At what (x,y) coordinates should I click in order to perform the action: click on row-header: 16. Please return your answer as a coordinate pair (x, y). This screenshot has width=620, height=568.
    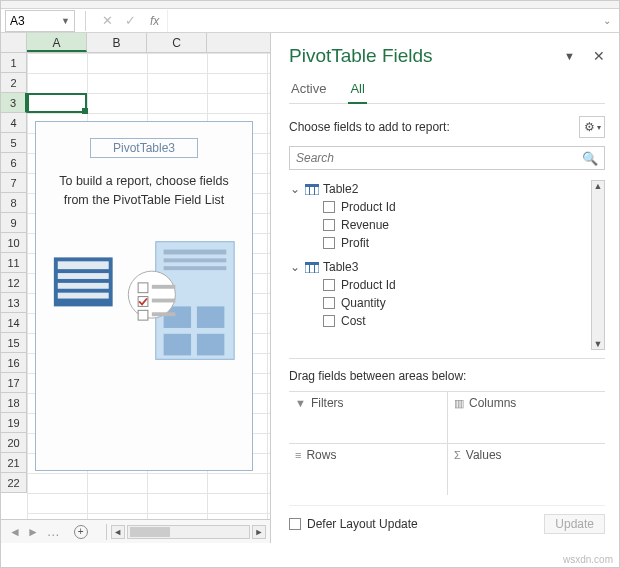
    Looking at the image, I should click on (14, 363).